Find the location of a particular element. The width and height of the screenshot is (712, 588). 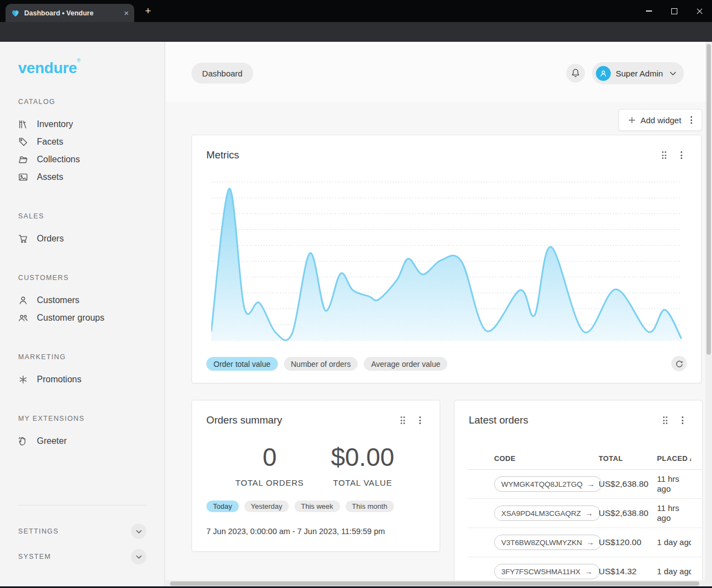

sidebar-item-label: Inventory is located at coordinates (55, 124).